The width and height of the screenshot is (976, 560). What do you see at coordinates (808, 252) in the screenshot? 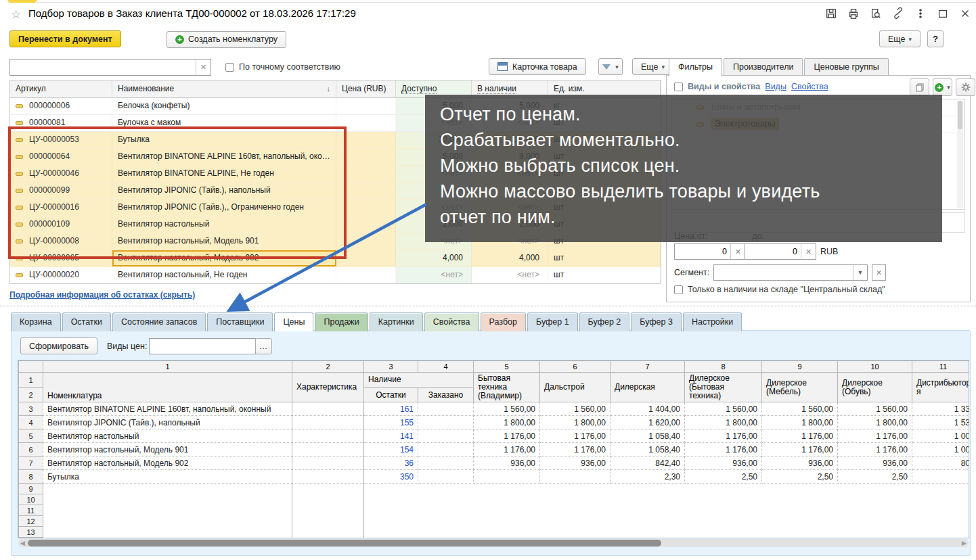
I see `clear-price-to-icon: ✕` at bounding box center [808, 252].